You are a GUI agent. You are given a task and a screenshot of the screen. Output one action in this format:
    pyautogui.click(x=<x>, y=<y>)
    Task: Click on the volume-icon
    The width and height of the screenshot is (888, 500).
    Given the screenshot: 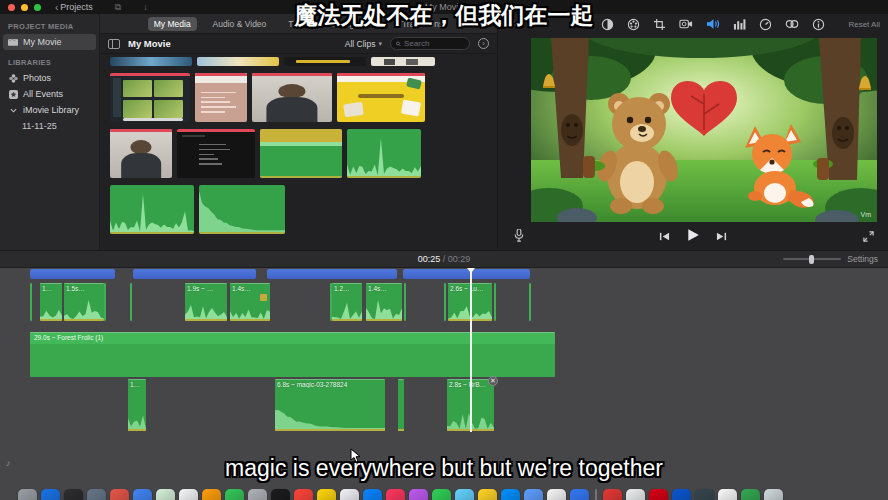 What is the action you would take?
    pyautogui.click(x=713, y=24)
    